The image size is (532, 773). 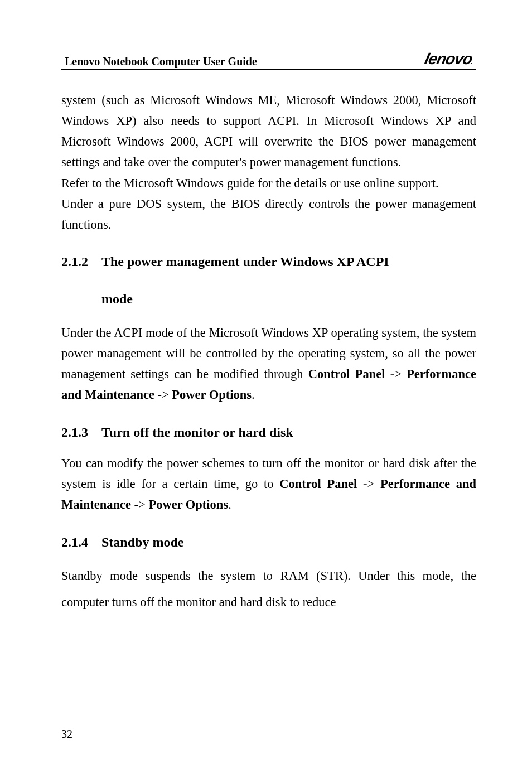 What do you see at coordinates (143, 542) in the screenshot?
I see `section-title: Standby mode` at bounding box center [143, 542].